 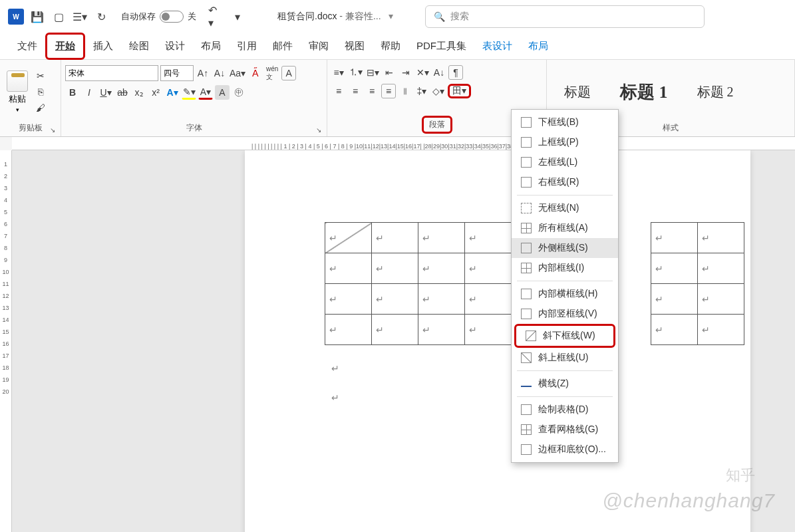 What do you see at coordinates (41, 92) in the screenshot?
I see `copy-button: ⎘` at bounding box center [41, 92].